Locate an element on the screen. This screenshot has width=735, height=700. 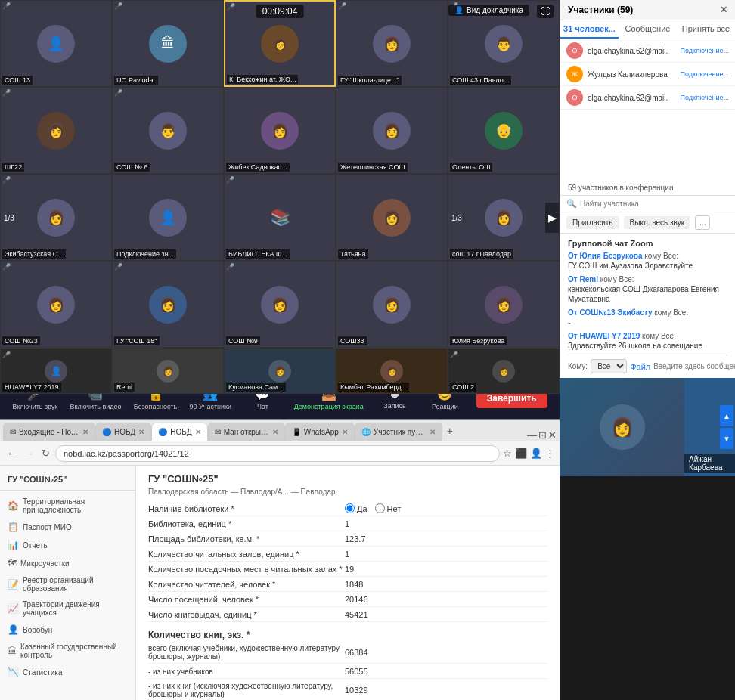
cell-label-7: Жибек Садвокас... is located at coordinates (258, 167).